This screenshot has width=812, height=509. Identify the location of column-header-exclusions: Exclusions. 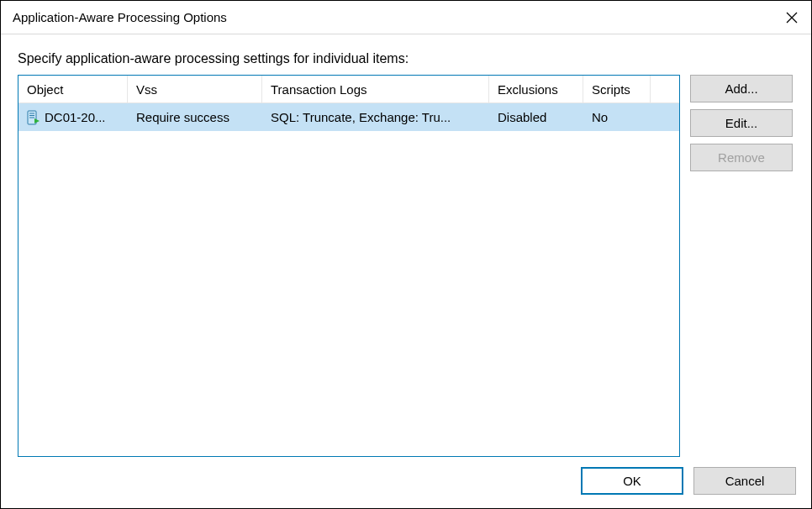
(536, 89).